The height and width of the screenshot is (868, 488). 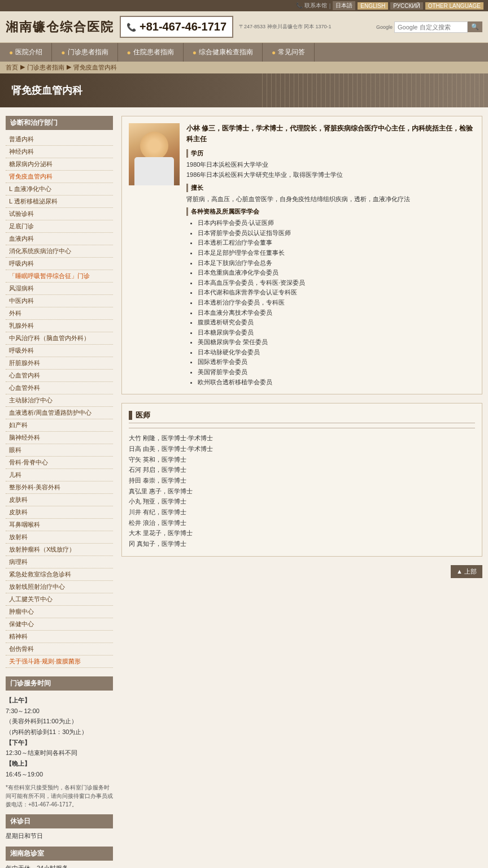 I want to click on nav-inpatient: ●住院患者指南, so click(x=151, y=52).